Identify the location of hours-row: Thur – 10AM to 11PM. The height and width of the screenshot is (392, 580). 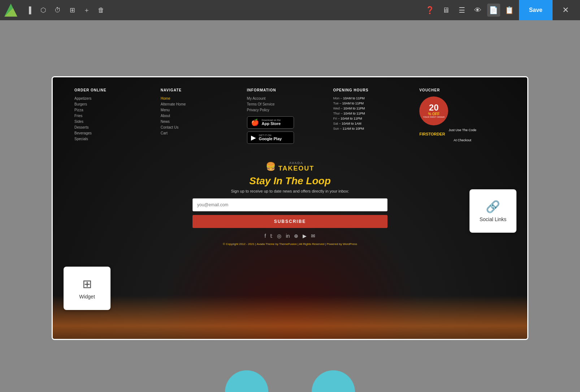
(376, 113).